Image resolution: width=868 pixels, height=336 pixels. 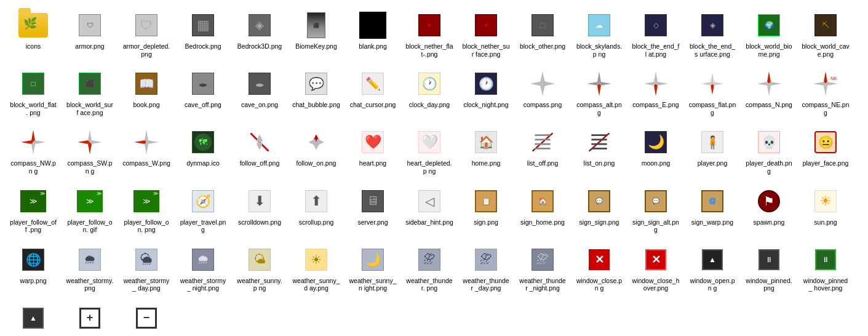 What do you see at coordinates (316, 268) in the screenshot?
I see `file-item: ☀weather_sunny_d ay.png` at bounding box center [316, 268].